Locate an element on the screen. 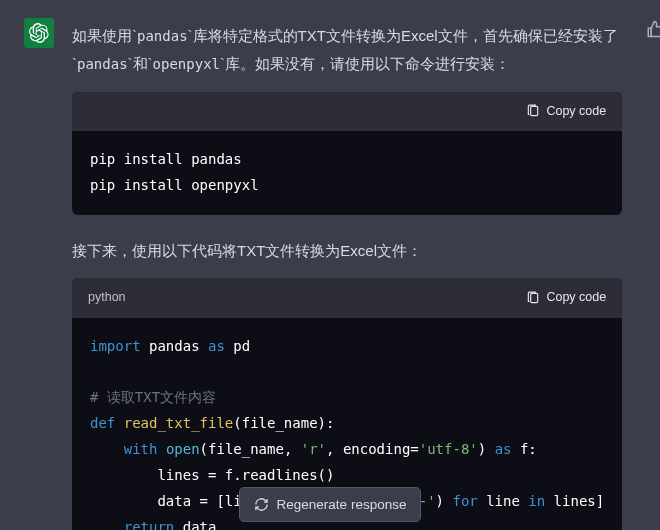  regenerate-button: Regenerate response is located at coordinates (330, 504).